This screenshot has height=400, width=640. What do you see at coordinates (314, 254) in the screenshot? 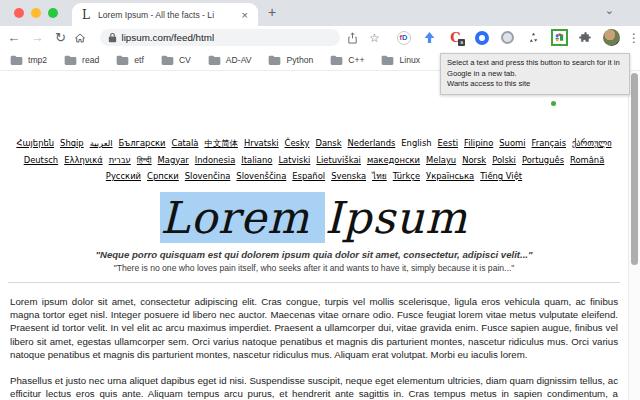
I see `latin-quote: "Neque porro quisquam est qui dolorem ip…` at bounding box center [314, 254].